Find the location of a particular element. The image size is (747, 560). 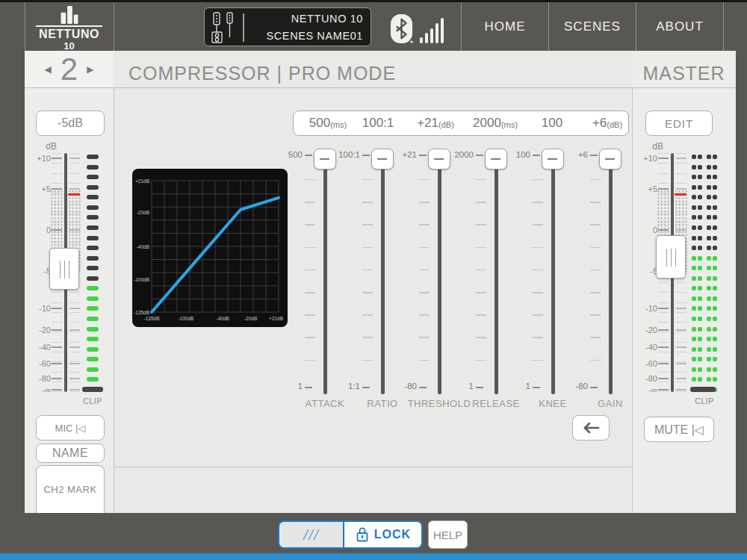

readout-knee: 100 is located at coordinates (552, 123).